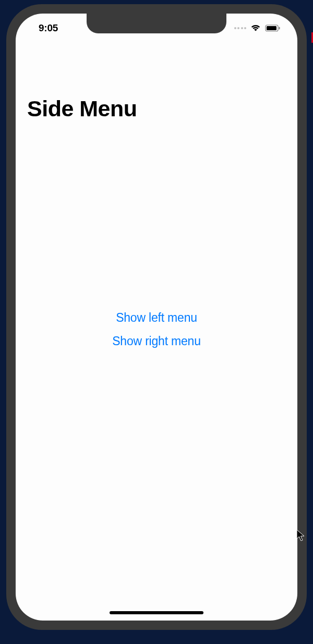 This screenshot has width=313, height=644. Describe the element at coordinates (273, 28) in the screenshot. I see `battery-icon` at that location.